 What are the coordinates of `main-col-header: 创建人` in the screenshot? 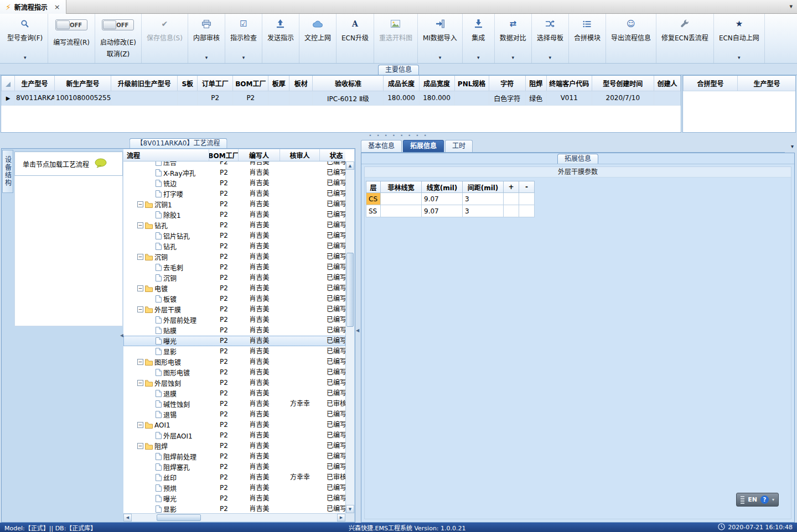 It's located at (667, 83).